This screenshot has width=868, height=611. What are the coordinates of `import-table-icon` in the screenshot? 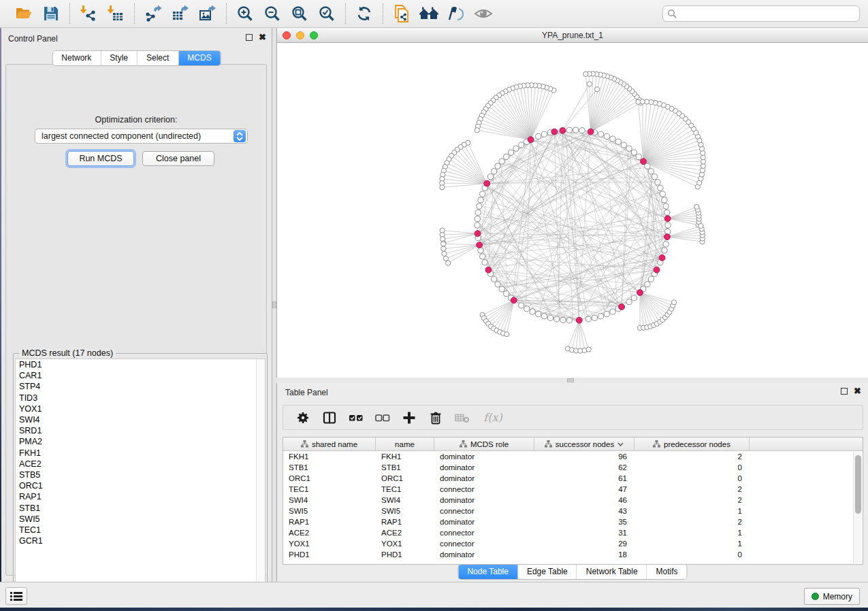 It's located at (116, 14).